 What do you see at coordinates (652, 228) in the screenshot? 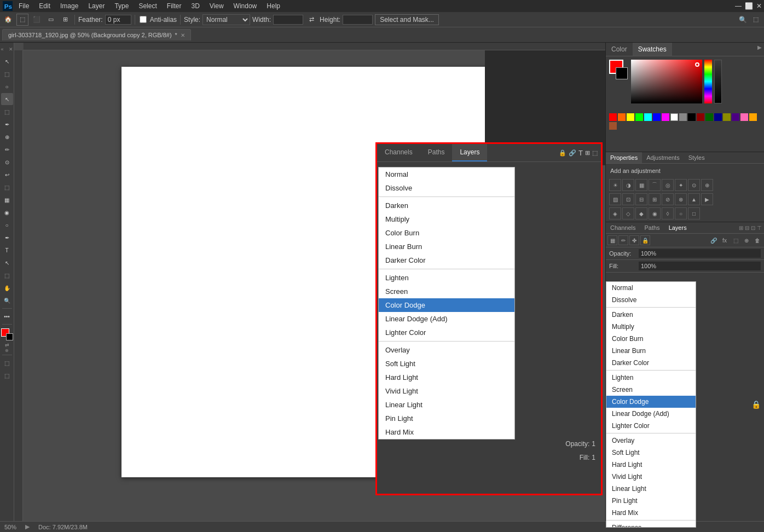
I see `paths-small-tab: Paths` at bounding box center [652, 228].